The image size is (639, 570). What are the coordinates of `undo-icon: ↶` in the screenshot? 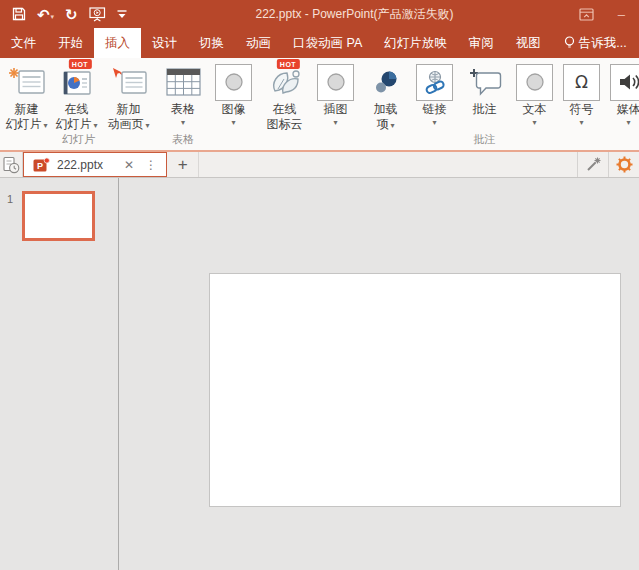 It's located at (44, 14).